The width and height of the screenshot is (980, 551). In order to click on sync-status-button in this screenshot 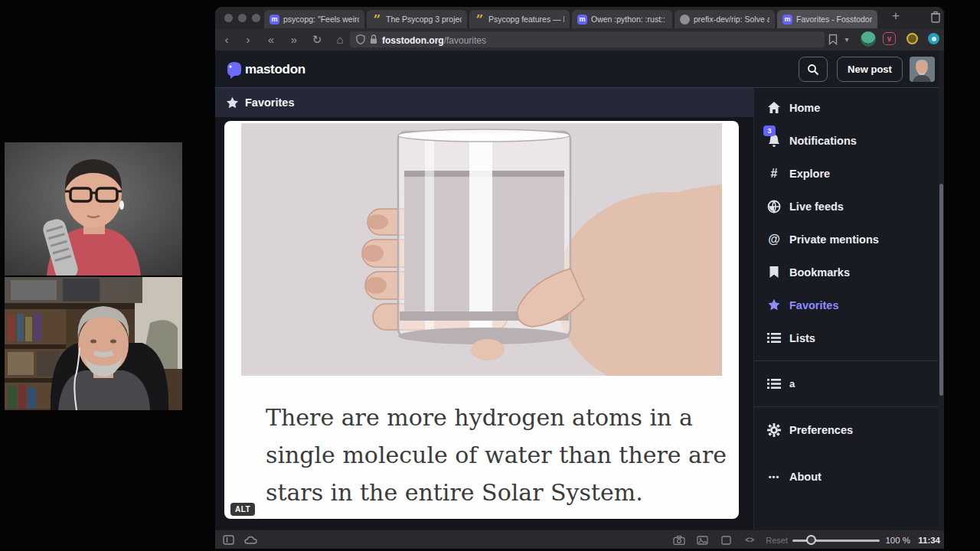, I will do `click(251, 540)`.